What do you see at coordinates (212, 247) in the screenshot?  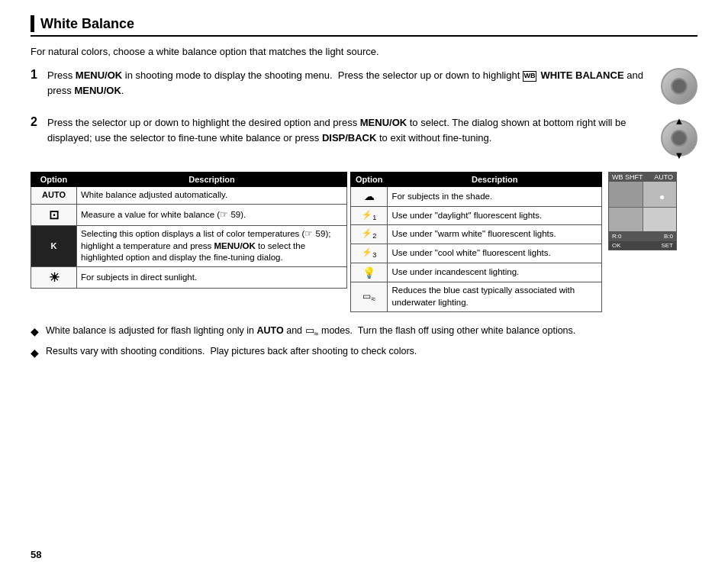 I see `desc-kelvin: Selecting this option displays a list of…` at bounding box center [212, 247].